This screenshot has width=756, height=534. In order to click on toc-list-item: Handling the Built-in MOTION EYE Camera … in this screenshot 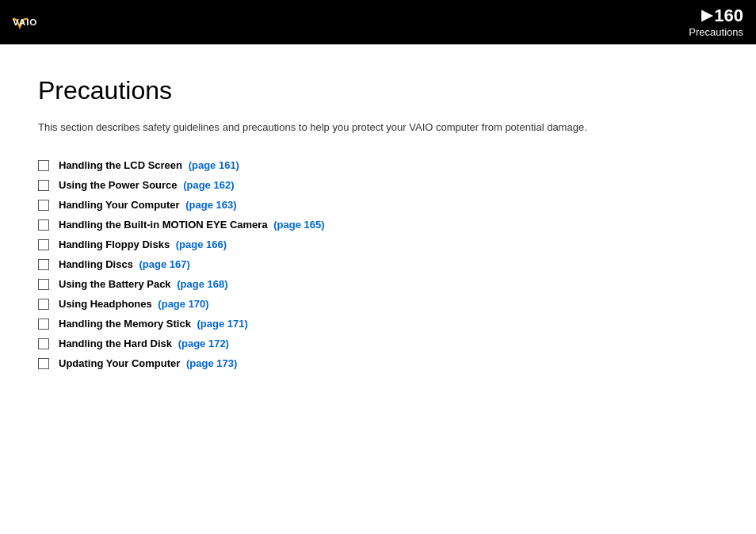, I will do `click(378, 225)`.